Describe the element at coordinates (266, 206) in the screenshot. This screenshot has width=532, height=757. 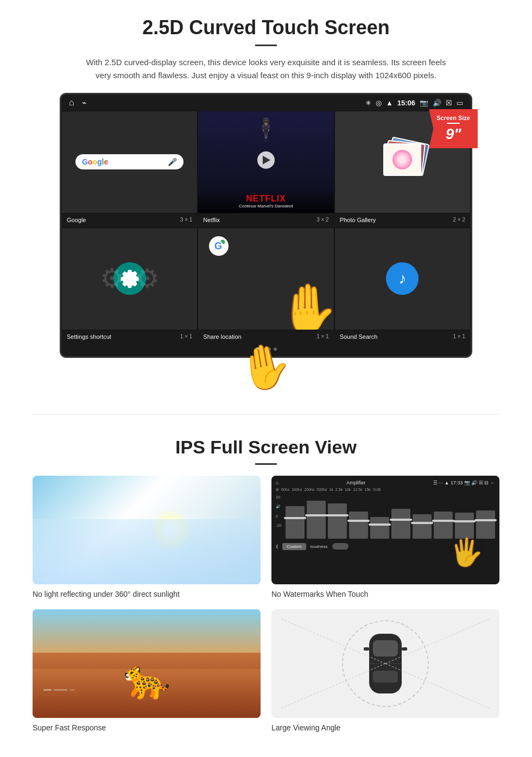
I see `netflix-subtitle: Continue Marvel's Daredevil` at that location.